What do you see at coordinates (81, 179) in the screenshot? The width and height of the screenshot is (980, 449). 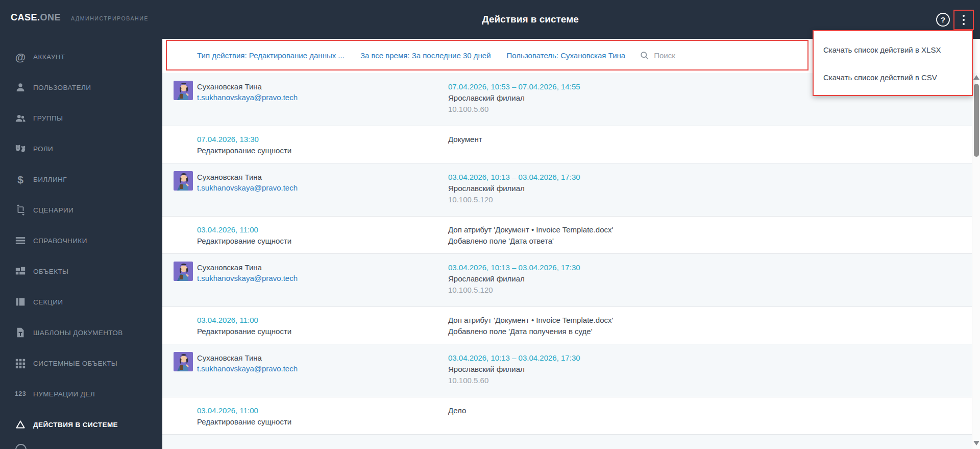 I see `sidebar-item-биллинг: $ БИЛЛИНГ` at bounding box center [81, 179].